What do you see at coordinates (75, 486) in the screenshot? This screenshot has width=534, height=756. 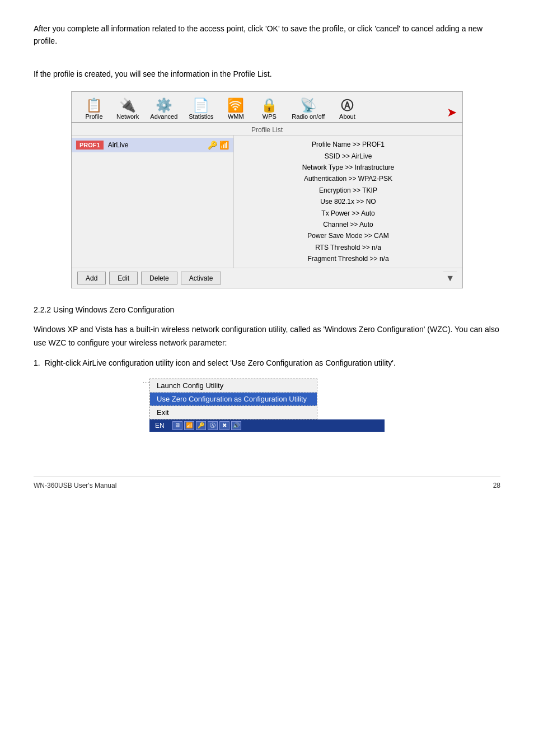 I see `footer-left: WN-360USB User's Manual` at bounding box center [75, 486].